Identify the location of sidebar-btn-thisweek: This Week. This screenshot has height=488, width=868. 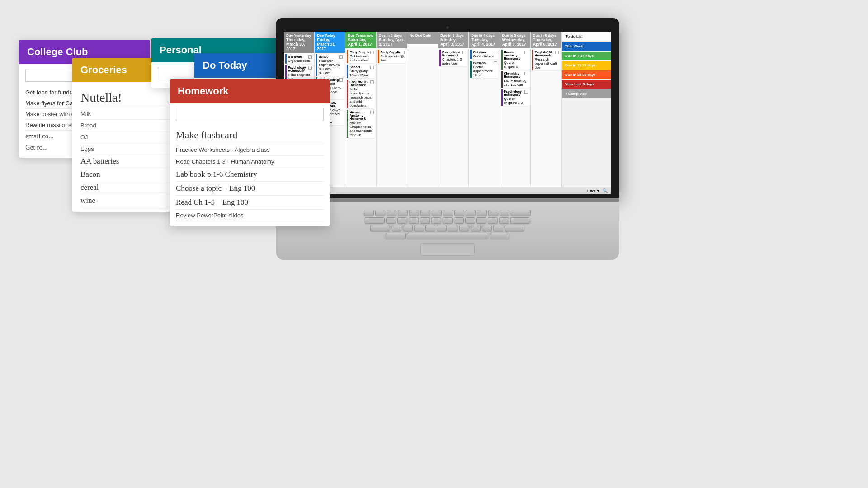
(587, 46).